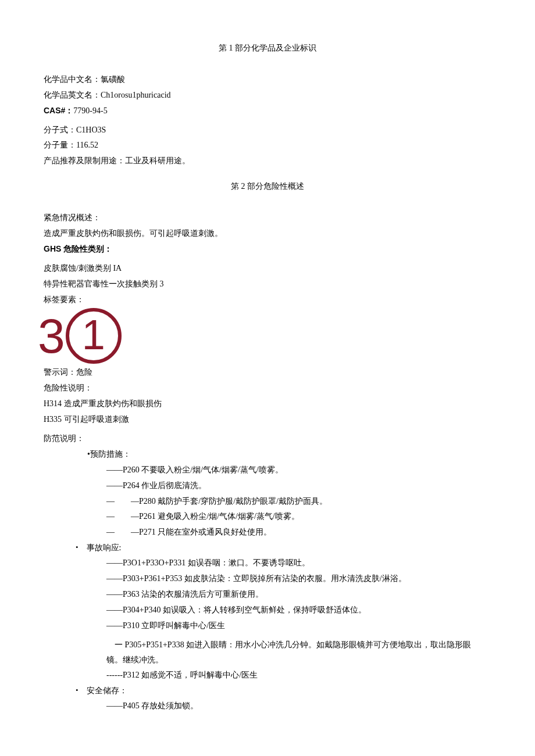 The image size is (535, 756). What do you see at coordinates (288, 652) in the screenshot?
I see `response-p305-text: 一 P305+P351+P338 如进入眼睛：用水小心冲洗几分钟。如戴隐形眼镜并…` at bounding box center [288, 652].